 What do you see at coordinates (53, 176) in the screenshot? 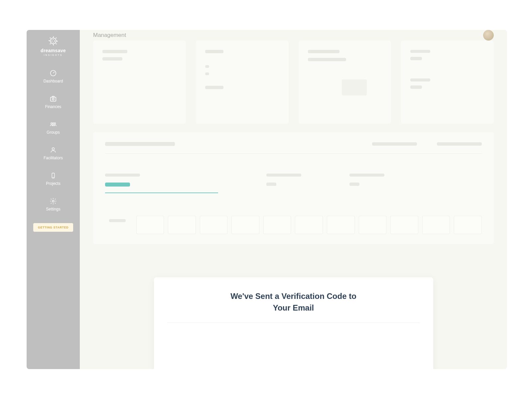
I see `phone-icon` at bounding box center [53, 176].